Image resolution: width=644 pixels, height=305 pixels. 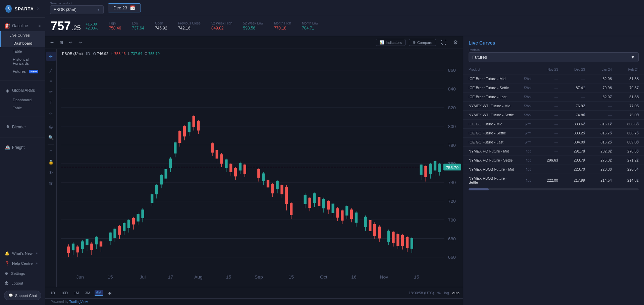 I want to click on product-selected-value: EBOB ($/mt), so click(x=65, y=10).